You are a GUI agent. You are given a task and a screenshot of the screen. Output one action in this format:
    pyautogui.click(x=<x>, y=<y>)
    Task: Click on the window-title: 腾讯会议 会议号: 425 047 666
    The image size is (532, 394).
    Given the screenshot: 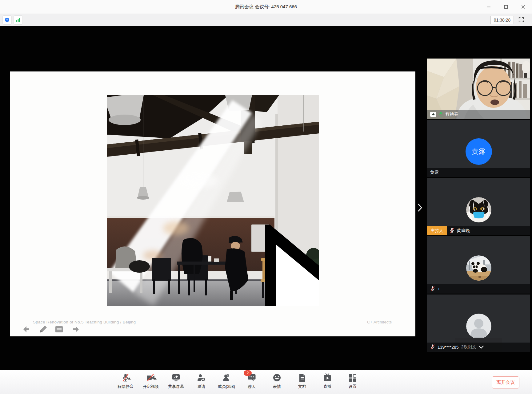 What is the action you would take?
    pyautogui.click(x=266, y=7)
    